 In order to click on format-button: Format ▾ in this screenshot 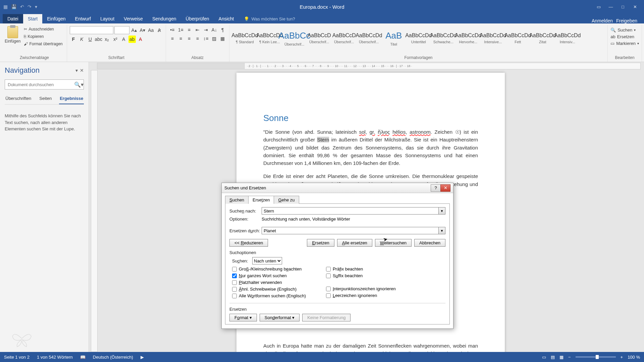, I will do `click(243, 318)`.